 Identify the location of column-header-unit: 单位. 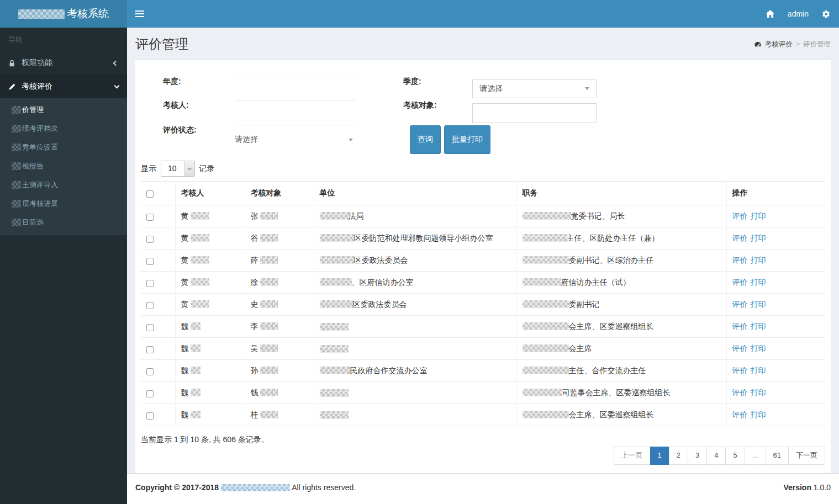
(415, 193).